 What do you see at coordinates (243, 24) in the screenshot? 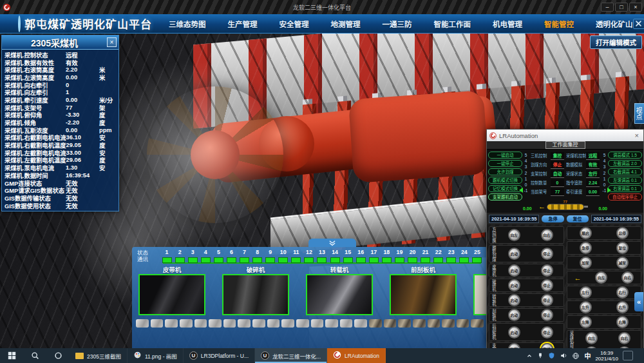
I see `nav-item-2: 生产管理` at bounding box center [243, 24].